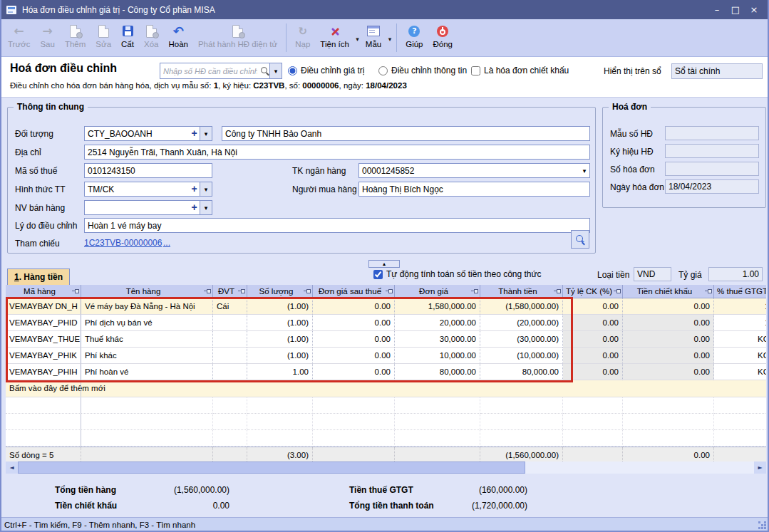 This screenshot has width=769, height=532. Describe the element at coordinates (205, 189) in the screenshot. I see `payment-method-dropdown-button` at that location.